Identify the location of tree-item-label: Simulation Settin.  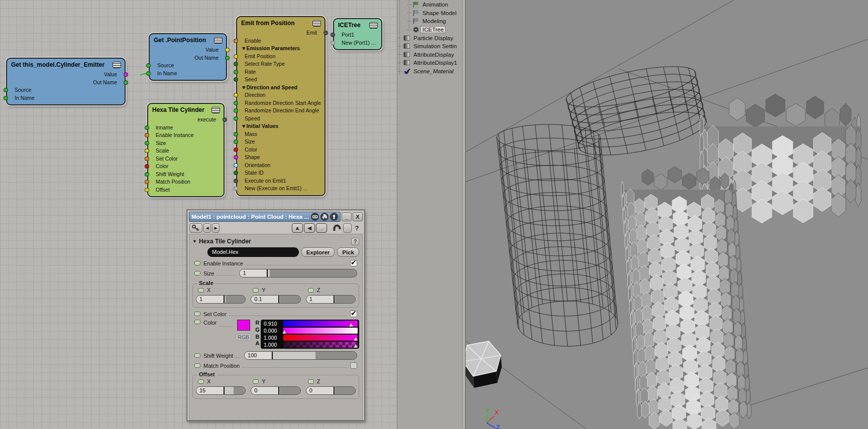
(435, 46).